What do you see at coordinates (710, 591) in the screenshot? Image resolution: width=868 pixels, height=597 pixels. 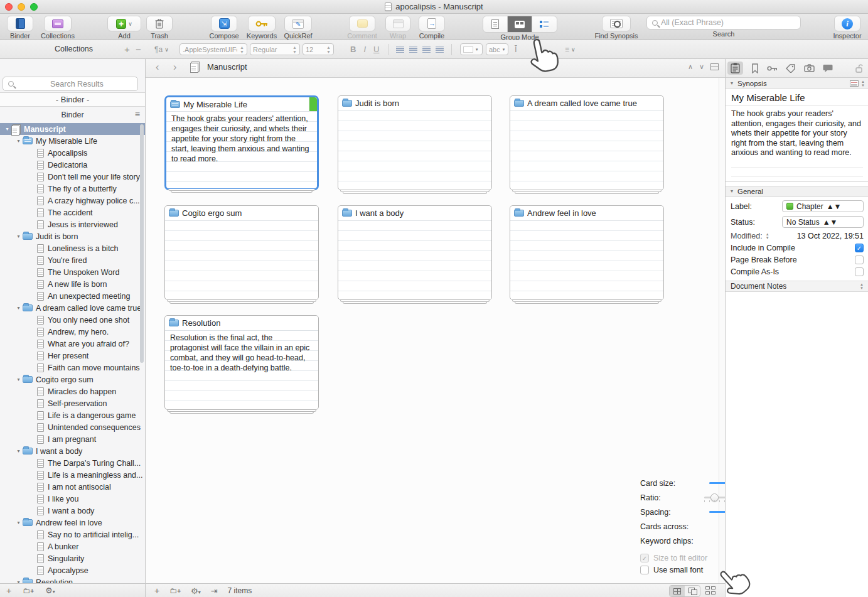 I see `corkboard-options-button` at bounding box center [710, 591].